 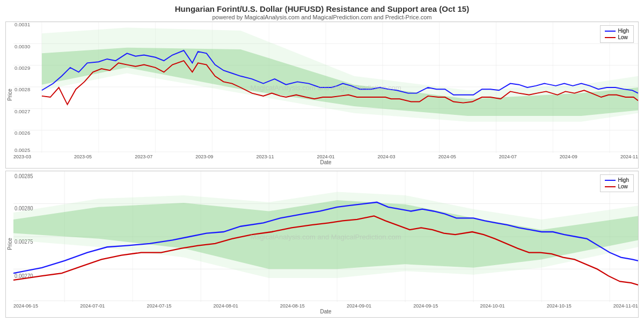 What do you see at coordinates (610, 187) in the screenshot?
I see `bottom-low-line-indicator` at bounding box center [610, 187].